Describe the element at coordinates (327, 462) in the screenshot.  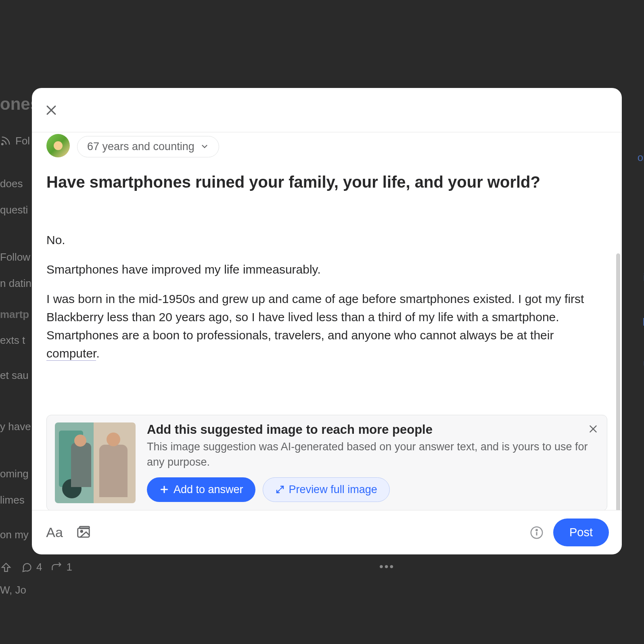
I see `image-suggestion-card: Add this suggested image to reach more p…` at that location.